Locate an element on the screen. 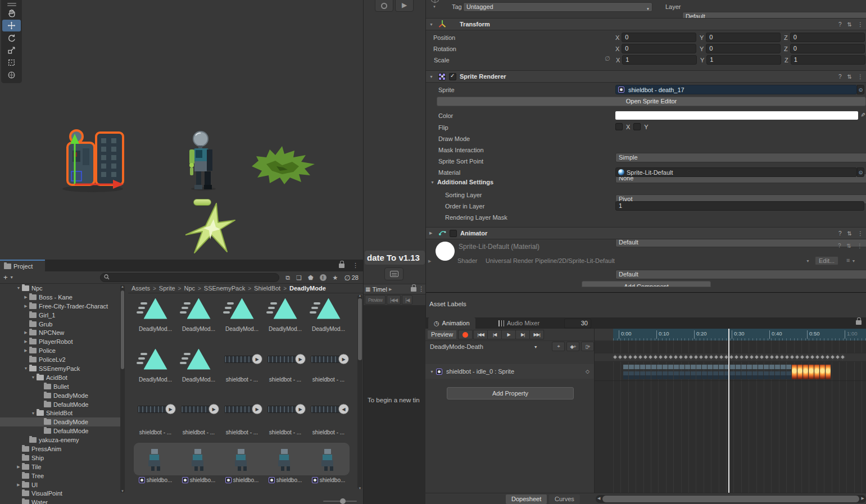  tree-item: ▶ PlayerRobot is located at coordinates (60, 342).